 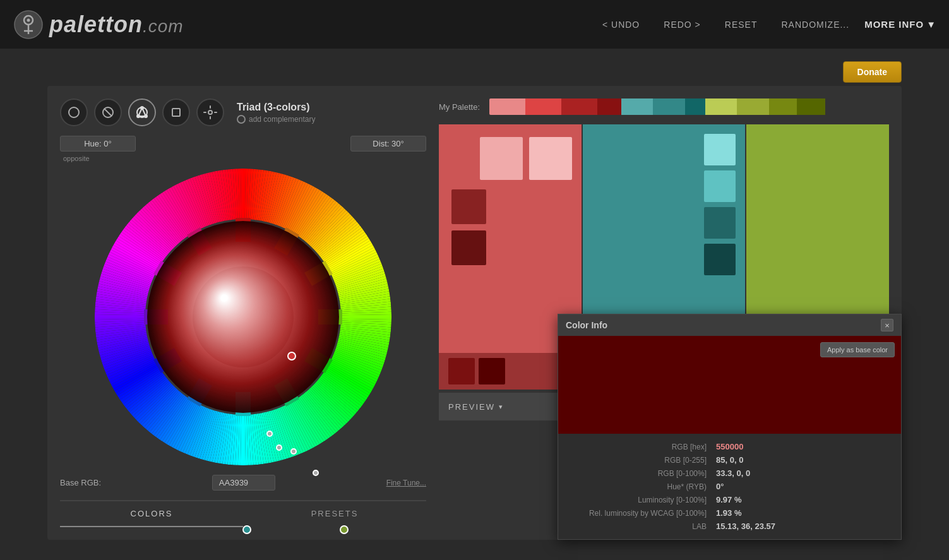 What do you see at coordinates (689, 107) in the screenshot?
I see `palette-preview` at bounding box center [689, 107].